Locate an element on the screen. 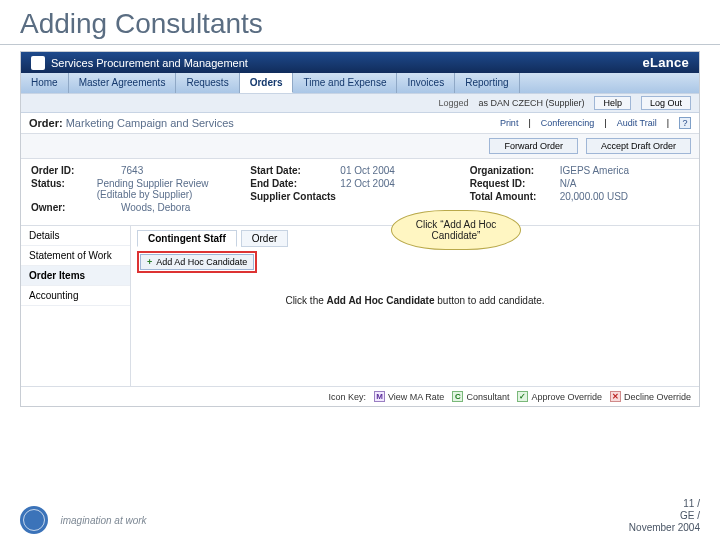  order-meta: Order ID:7643 Status:Pending Supplier Re… is located at coordinates (360, 192).